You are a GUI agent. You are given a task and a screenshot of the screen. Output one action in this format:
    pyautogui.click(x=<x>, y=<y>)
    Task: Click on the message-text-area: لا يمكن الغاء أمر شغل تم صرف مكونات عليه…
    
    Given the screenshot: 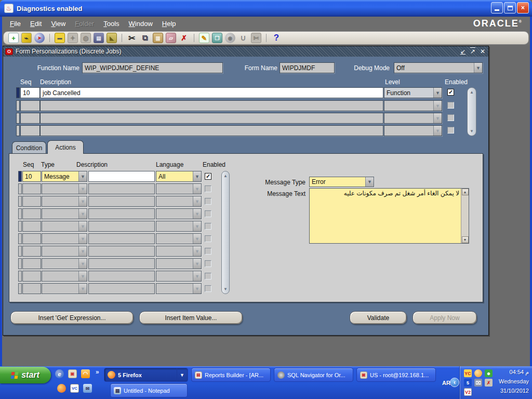 What is the action you would take?
    pyautogui.click(x=389, y=216)
    